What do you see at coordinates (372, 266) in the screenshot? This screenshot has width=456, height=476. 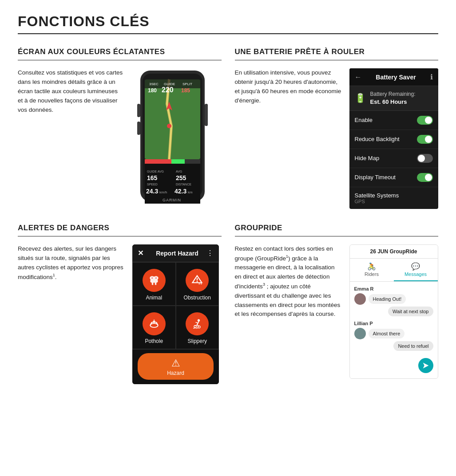 I see `gr-riders-icon: 🚴` at bounding box center [372, 266].